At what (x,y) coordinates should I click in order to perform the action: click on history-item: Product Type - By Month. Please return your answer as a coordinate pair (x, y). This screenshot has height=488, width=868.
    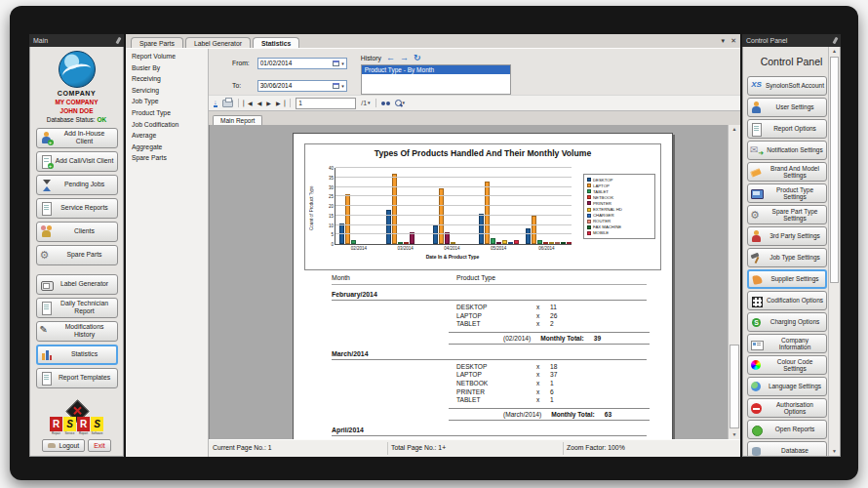
    Looking at the image, I should click on (436, 70).